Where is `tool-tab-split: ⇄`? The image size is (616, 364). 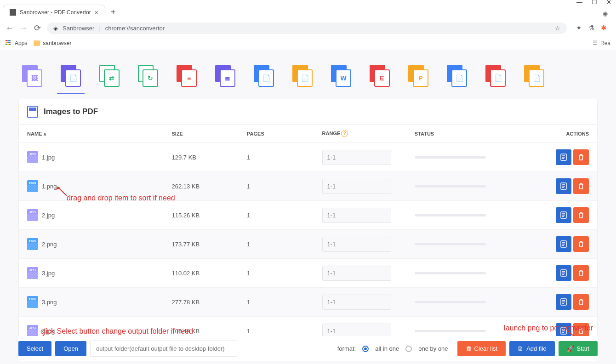
tool-tab-split: ⇄ is located at coordinates (109, 76).